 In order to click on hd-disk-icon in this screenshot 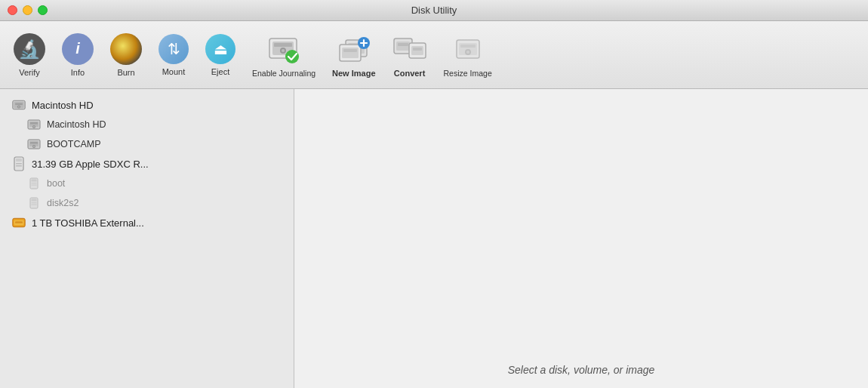, I will do `click(19, 105)`.